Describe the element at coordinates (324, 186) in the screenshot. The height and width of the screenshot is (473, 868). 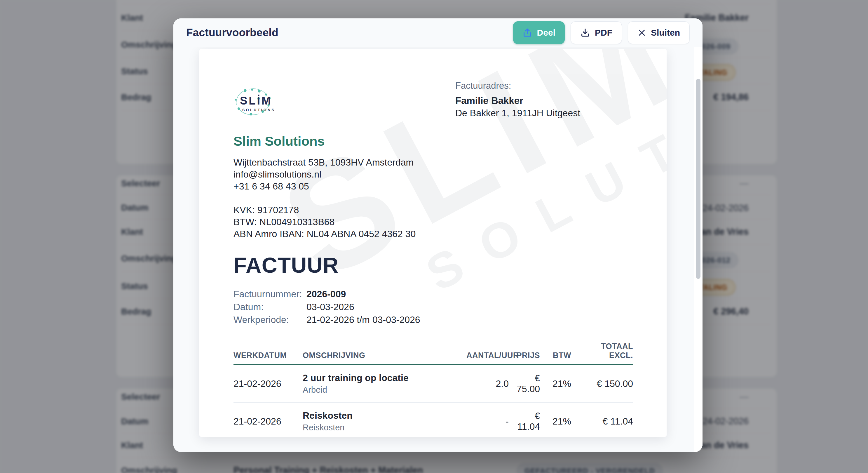
I see `company-phone: +31 6 34 68 43 05` at that location.